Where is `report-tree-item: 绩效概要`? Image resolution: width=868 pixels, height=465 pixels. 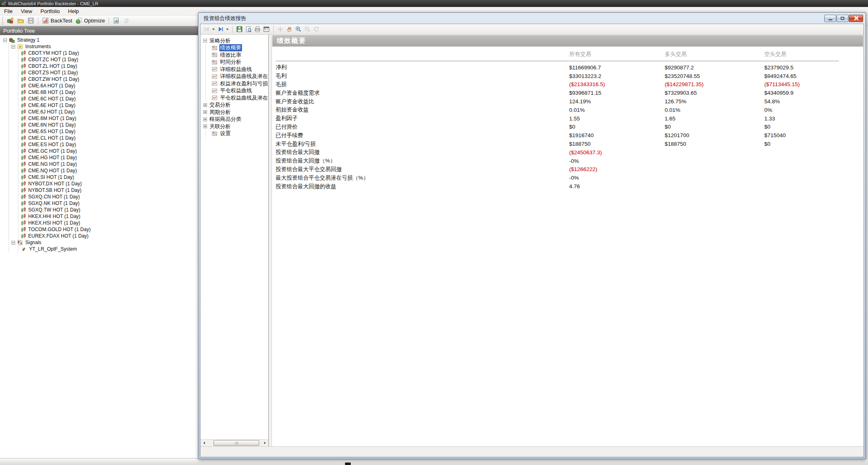
report-tree-item: 绩效概要 is located at coordinates (240, 48).